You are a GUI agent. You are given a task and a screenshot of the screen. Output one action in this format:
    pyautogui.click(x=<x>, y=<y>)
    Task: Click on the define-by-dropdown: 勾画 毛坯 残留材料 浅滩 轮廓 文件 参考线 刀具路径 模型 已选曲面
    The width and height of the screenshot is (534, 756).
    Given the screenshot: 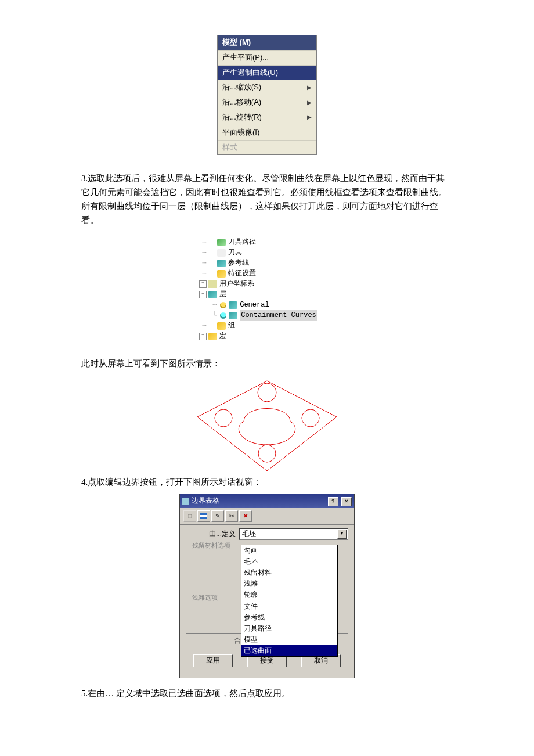 What is the action you would take?
    pyautogui.click(x=289, y=601)
    